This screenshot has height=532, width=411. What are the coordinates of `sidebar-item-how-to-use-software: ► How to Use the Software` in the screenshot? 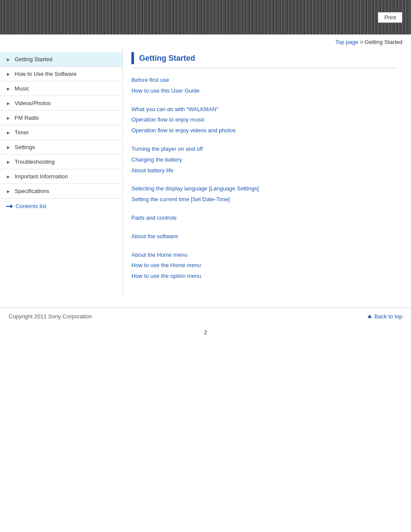 It's located at (61, 74).